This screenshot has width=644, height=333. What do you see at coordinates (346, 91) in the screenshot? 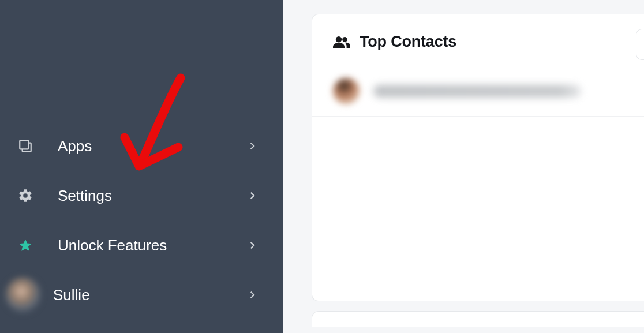
I see `contact-avatar` at bounding box center [346, 91].